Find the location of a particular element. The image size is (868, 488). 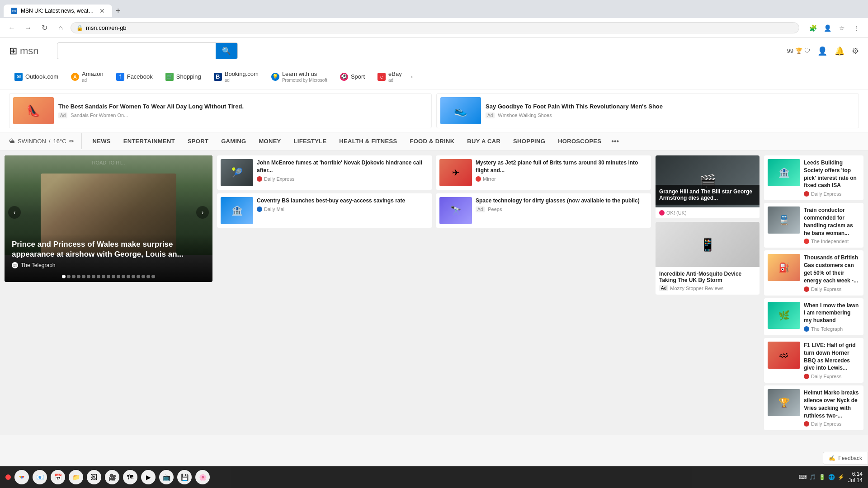

news-item-lawn: 🌿 When I mow the lawn I am remembering m… is located at coordinates (814, 317).